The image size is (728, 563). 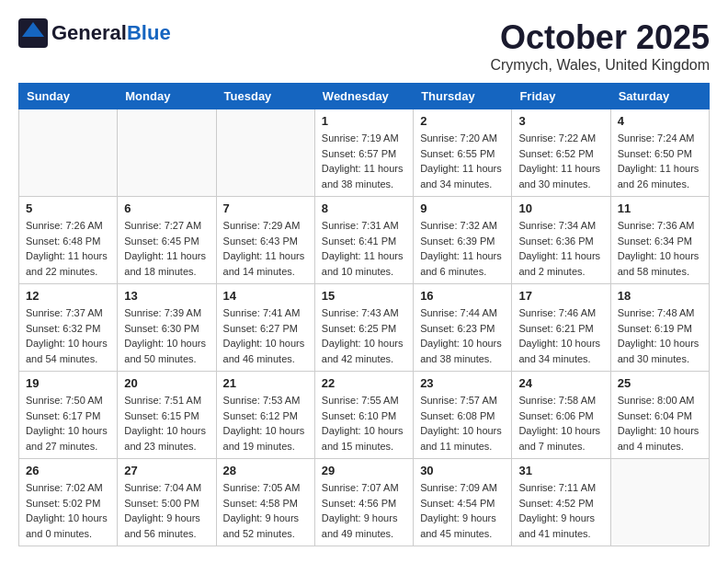 I want to click on day-number: 15, so click(x=364, y=296).